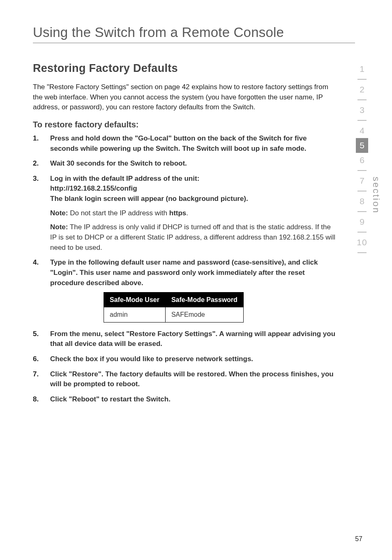 Image resolution: width=392 pixels, height=560 pixels. I want to click on tab-1: 1, so click(362, 69).